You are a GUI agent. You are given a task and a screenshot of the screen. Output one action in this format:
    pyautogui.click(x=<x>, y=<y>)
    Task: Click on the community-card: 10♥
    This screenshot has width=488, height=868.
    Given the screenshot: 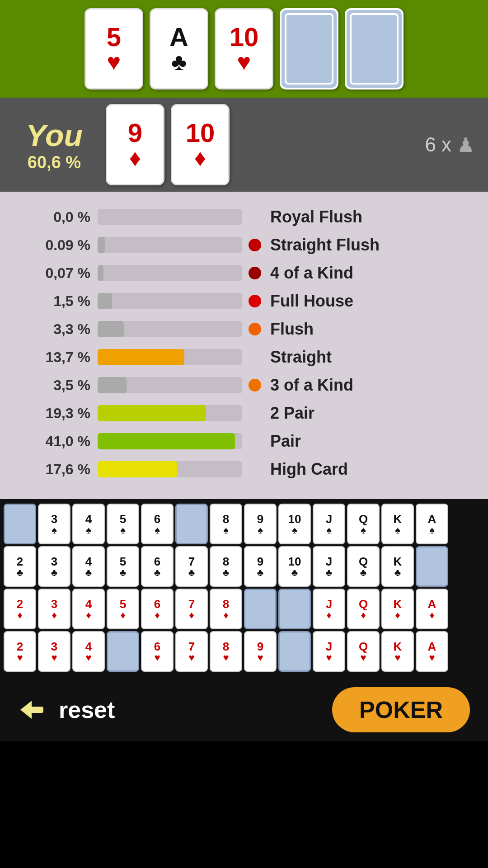 What is the action you would take?
    pyautogui.click(x=244, y=49)
    